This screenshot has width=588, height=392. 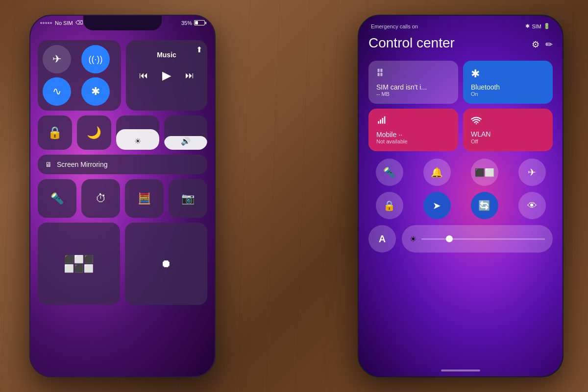 I want to click on android-top-tiles: SIM card isn't i... -- MB ✱ Bluetooth On, so click(x=461, y=82).